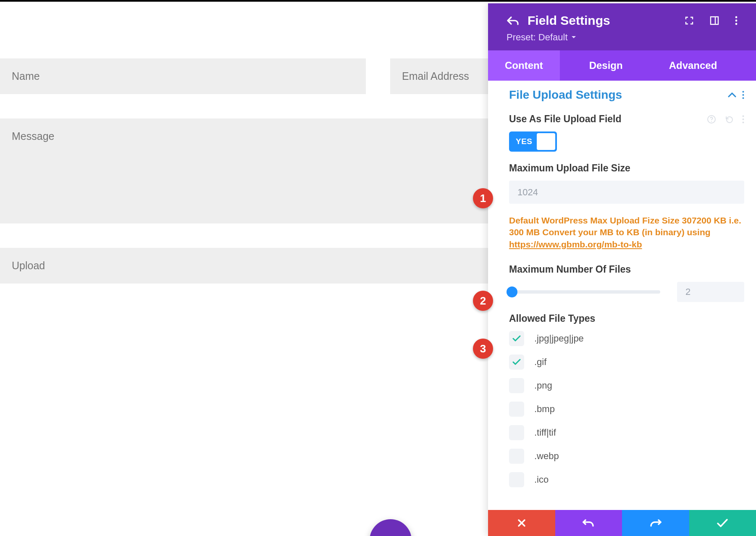  Describe the element at coordinates (513, 21) in the screenshot. I see `back-icon` at that location.